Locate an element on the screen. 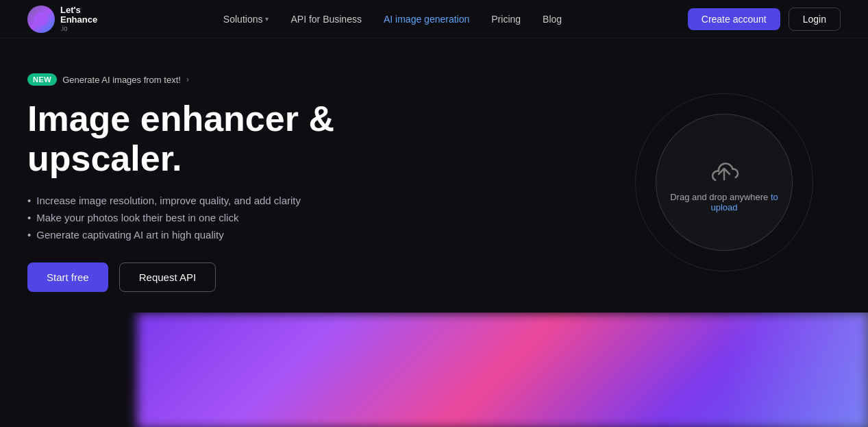  nav-api-business: API for Business is located at coordinates (326, 19).